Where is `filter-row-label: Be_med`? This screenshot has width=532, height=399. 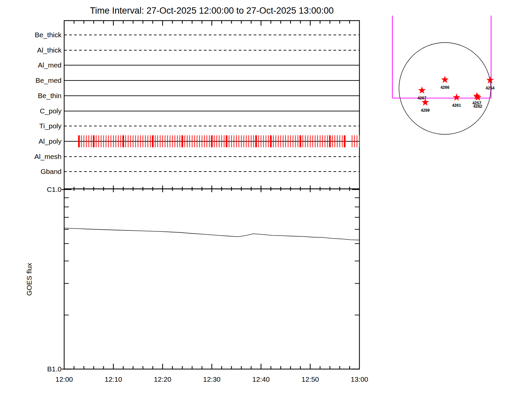
filter-row-label: Be_med is located at coordinates (49, 80).